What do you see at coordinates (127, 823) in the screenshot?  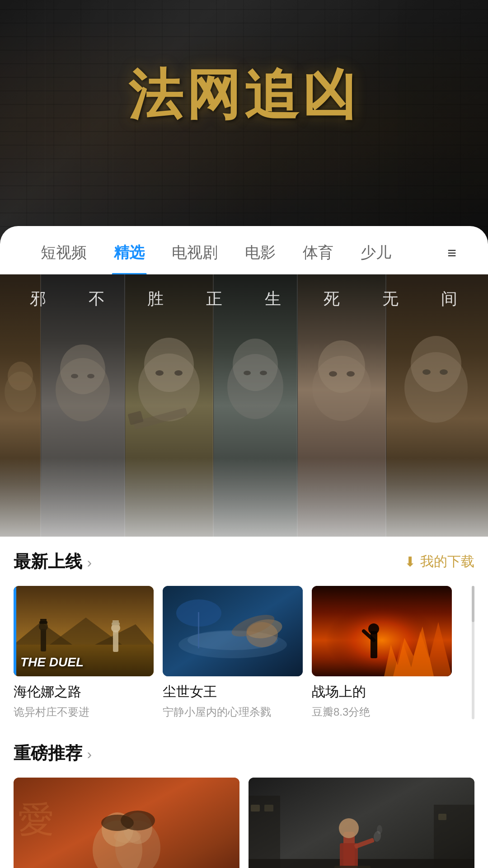 I see `love-artwork: 愛` at bounding box center [127, 823].